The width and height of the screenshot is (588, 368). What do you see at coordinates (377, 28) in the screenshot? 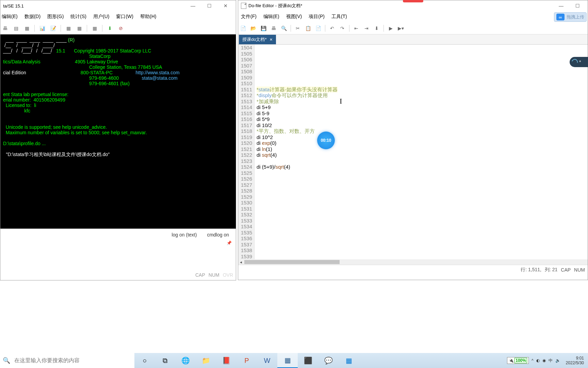
I see `bookmark-icon: ⬇` at bounding box center [377, 28].